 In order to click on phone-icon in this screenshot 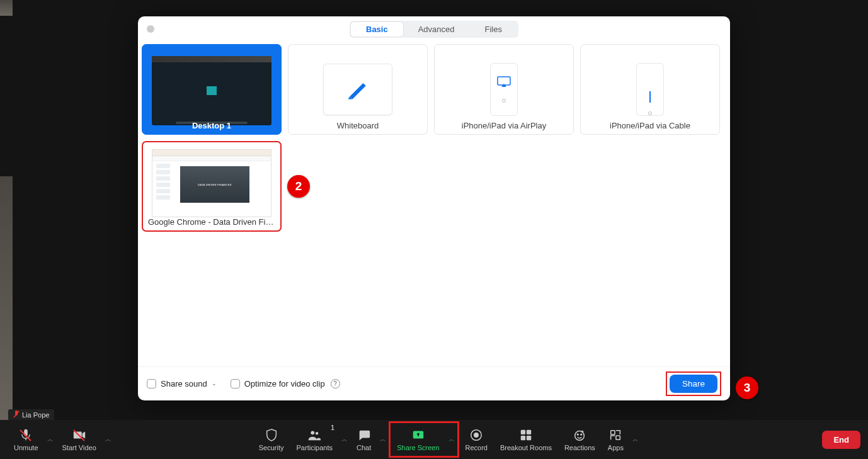, I will do `click(504, 89)`.